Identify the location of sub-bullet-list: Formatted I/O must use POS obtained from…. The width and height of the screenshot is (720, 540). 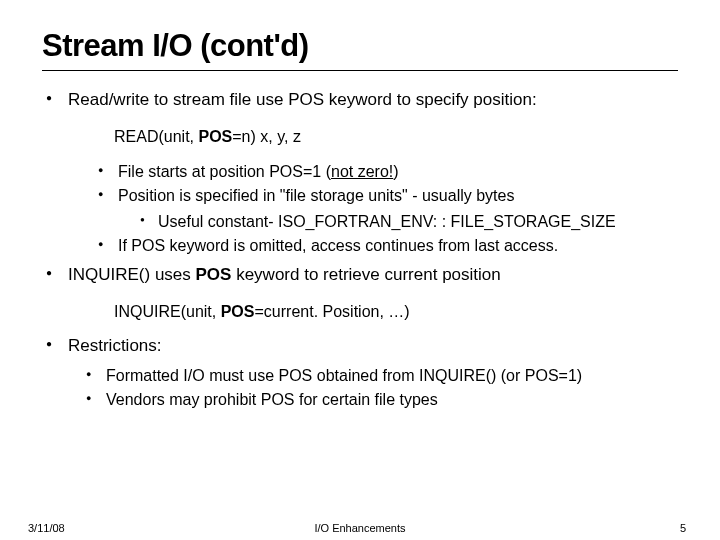
(373, 388).